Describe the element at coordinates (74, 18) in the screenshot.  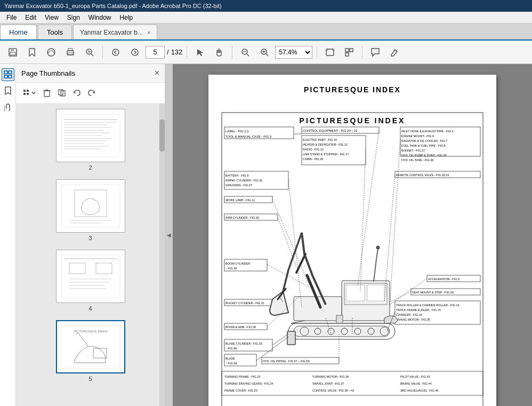
I see `menu-sign: Sign` at that location.